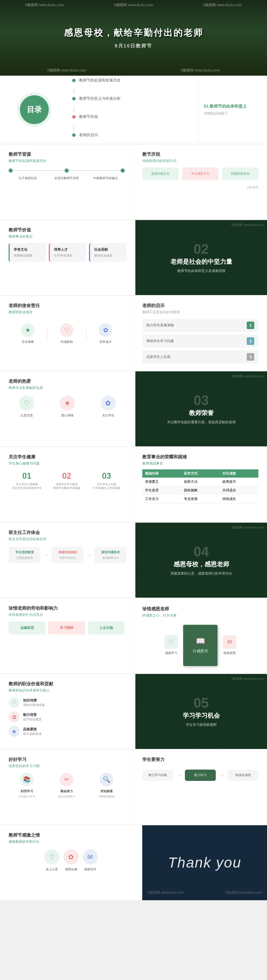 Image resolution: width=267 pixels, height=980 pixels. Describe the element at coordinates (28, 178) in the screenshot. I see `s3-left-item-0: 孔子诞辰纪念` at that location.